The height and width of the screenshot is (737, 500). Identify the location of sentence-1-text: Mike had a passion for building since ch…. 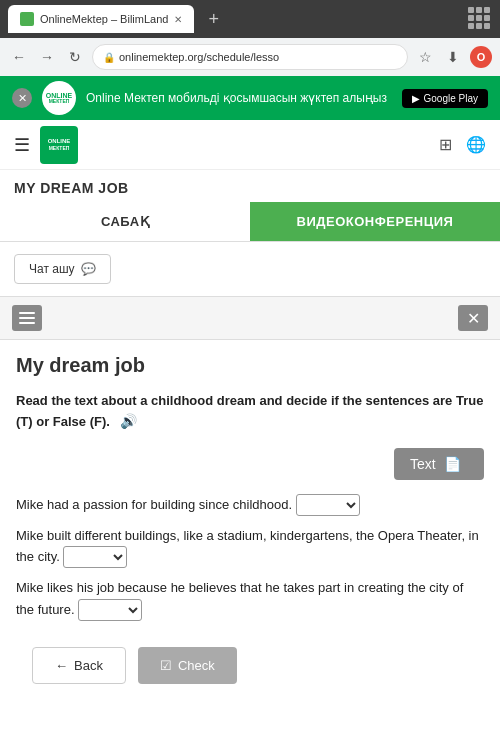
(154, 504).